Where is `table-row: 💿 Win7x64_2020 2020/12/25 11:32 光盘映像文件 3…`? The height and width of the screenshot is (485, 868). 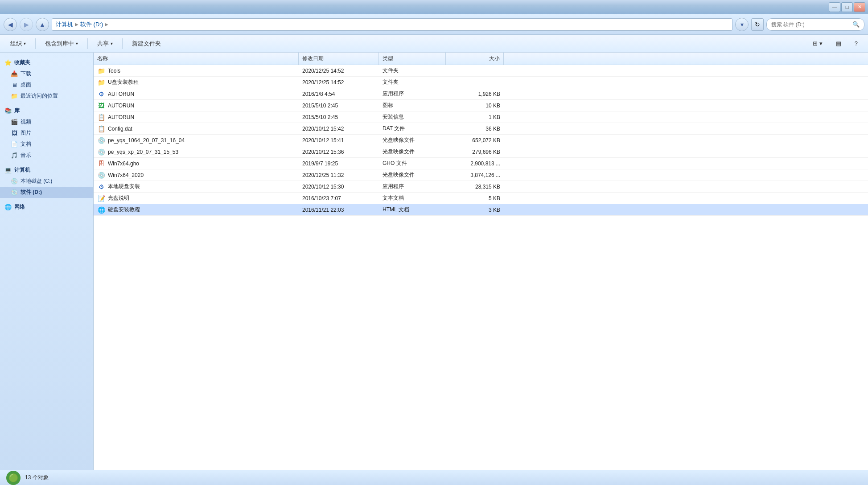 table-row: 💿 Win7x64_2020 2020/12/25 11:32 光盘映像文件 3… is located at coordinates (481, 175).